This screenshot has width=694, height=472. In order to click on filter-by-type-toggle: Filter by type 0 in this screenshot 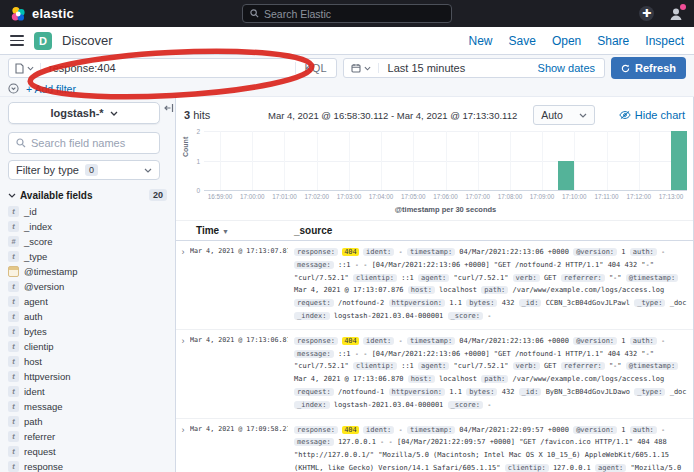, I will do `click(84, 170)`.